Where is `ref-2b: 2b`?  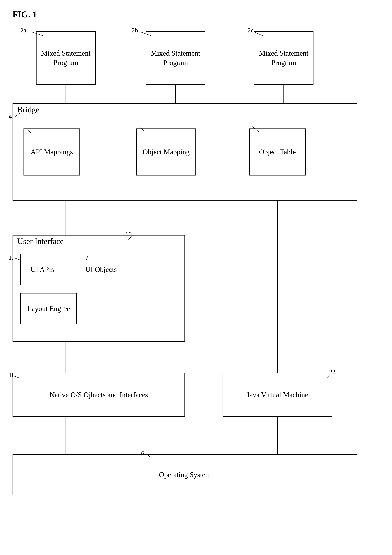 ref-2b: 2b is located at coordinates (135, 30).